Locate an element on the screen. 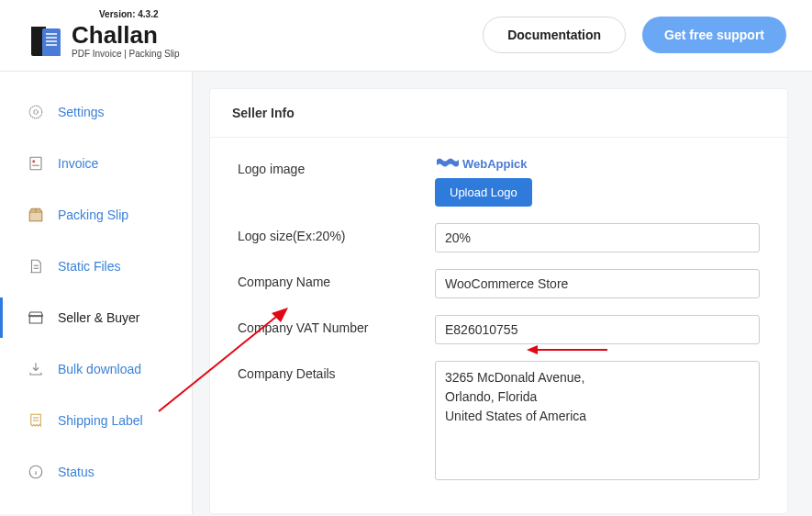 The height and width of the screenshot is (516, 812). logo-size-input is located at coordinates (597, 238).